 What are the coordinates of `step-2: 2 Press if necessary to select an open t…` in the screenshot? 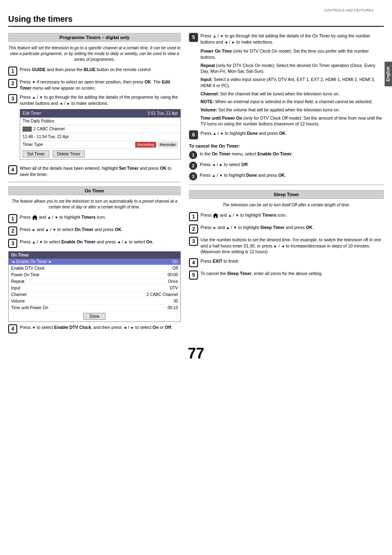 It's located at (95, 85).